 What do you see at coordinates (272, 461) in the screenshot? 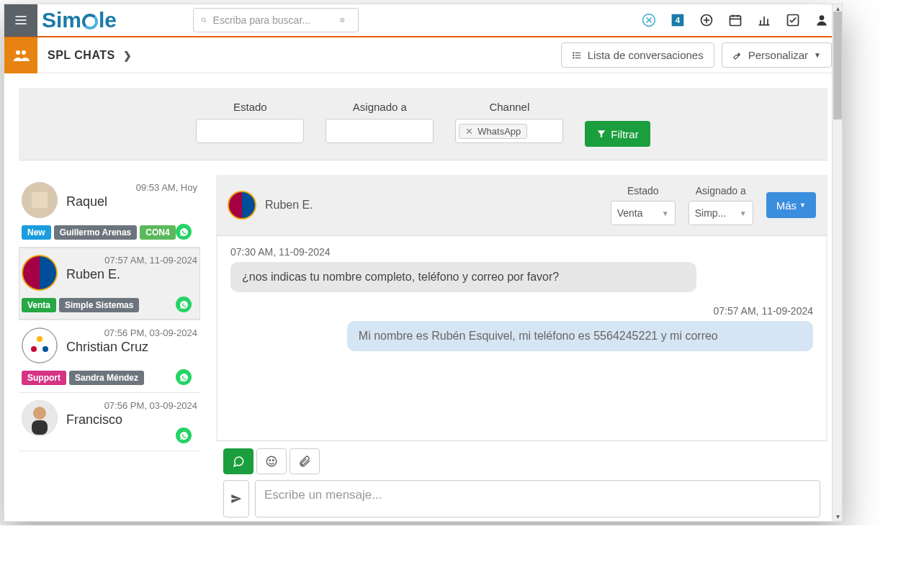
I see `compose-tab-emoji` at bounding box center [272, 461].